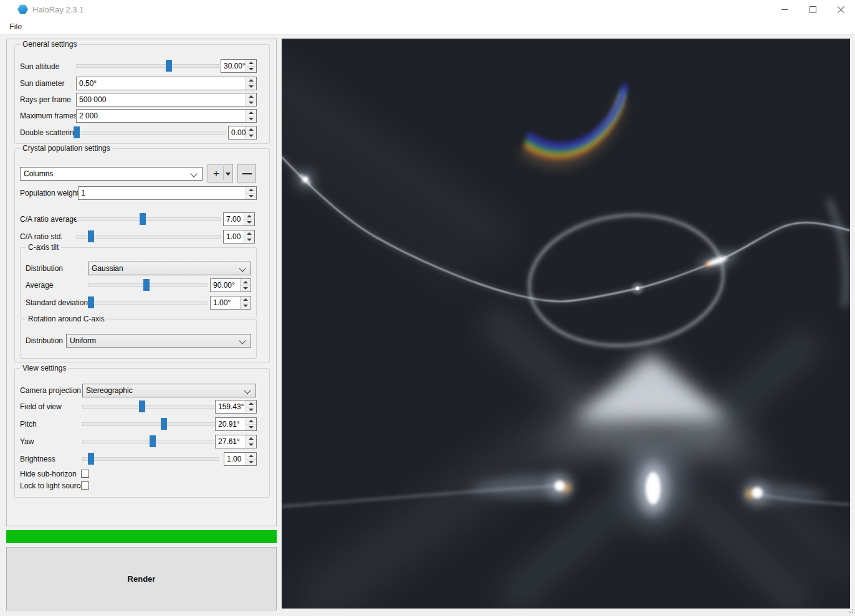 The image size is (855, 616). I want to click on double-scattering-slider, so click(150, 133).